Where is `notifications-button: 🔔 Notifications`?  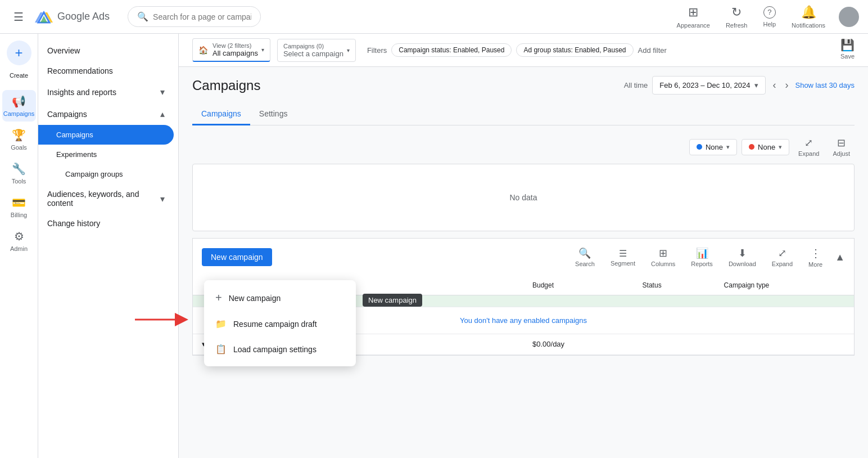 notifications-button: 🔔 Notifications is located at coordinates (808, 17).